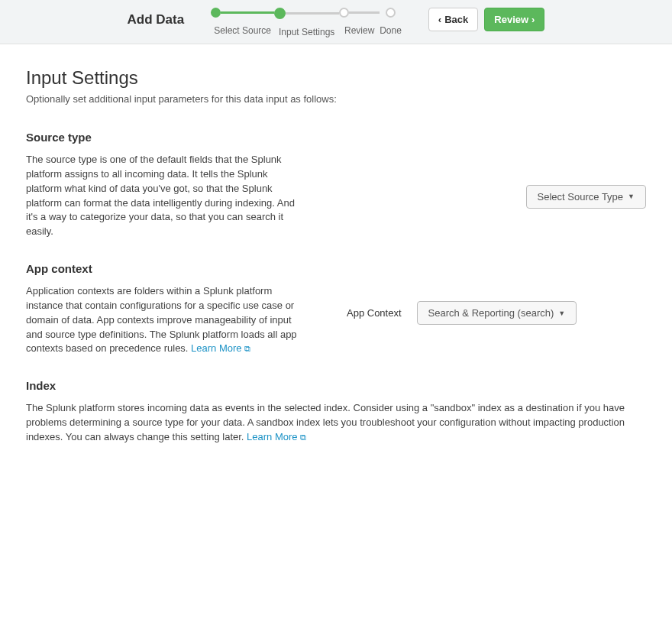 The height and width of the screenshot is (632, 672). I want to click on step-label: Done, so click(391, 31).